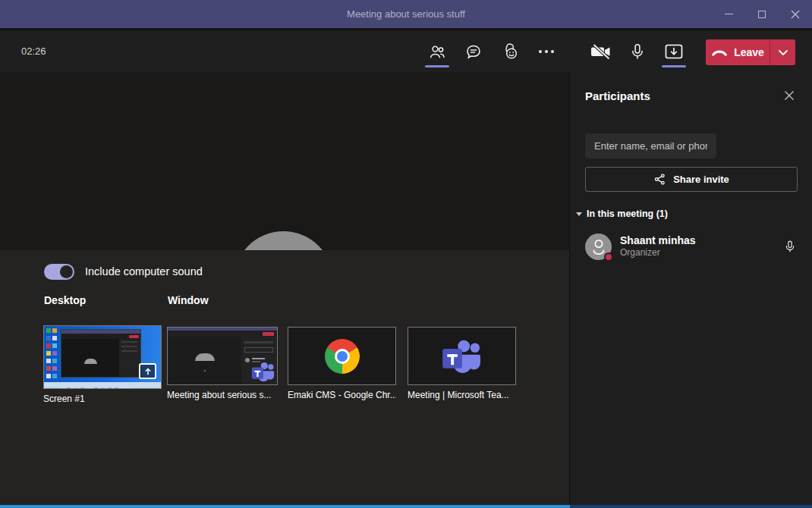 This screenshot has height=508, width=812. What do you see at coordinates (729, 14) in the screenshot?
I see `minimize-button` at bounding box center [729, 14].